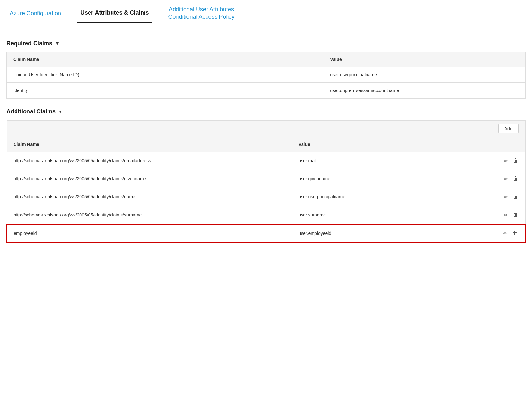  Describe the element at coordinates (383, 215) in the screenshot. I see `claim-value-cell: user.surname` at that location.